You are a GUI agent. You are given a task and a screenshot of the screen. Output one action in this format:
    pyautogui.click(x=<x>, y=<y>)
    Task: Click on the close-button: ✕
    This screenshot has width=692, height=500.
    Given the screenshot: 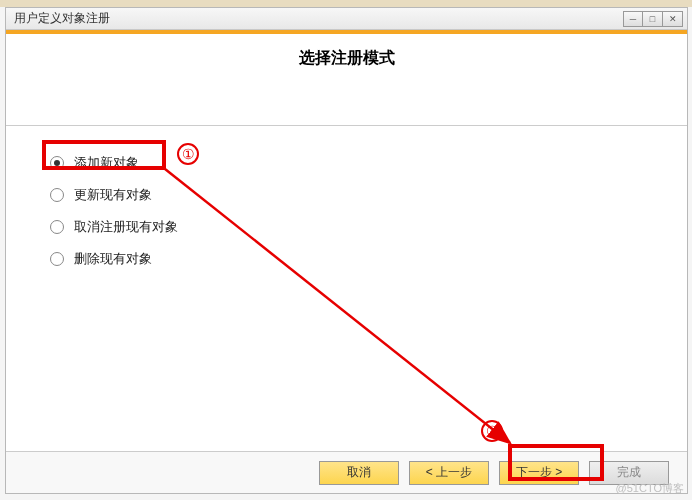 What is the action you would take?
    pyautogui.click(x=673, y=19)
    